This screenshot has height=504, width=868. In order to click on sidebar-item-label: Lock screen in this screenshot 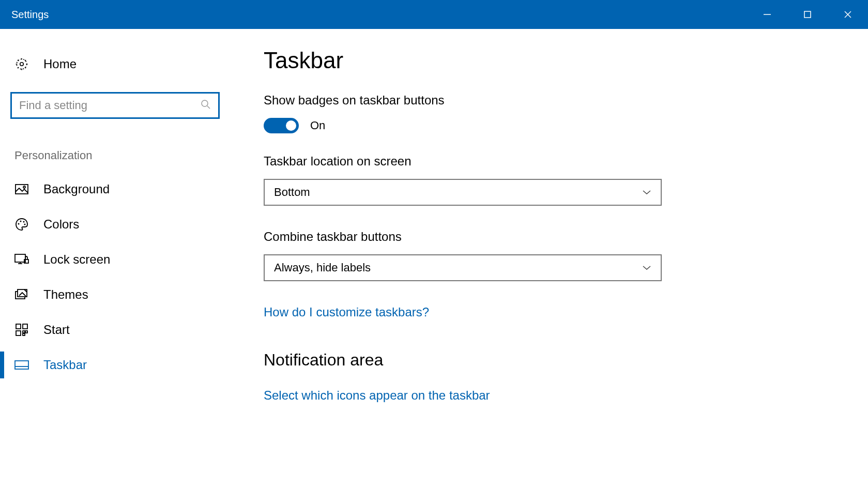, I will do `click(77, 259)`.